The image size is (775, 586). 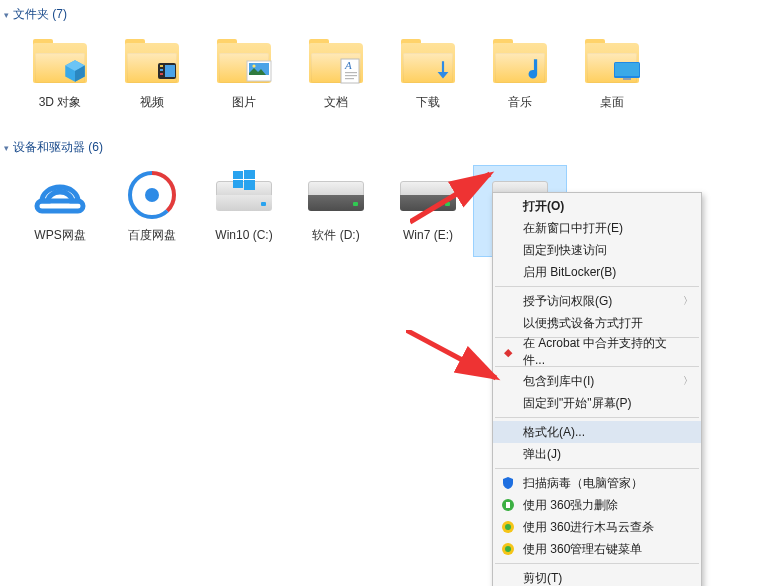 I want to click on menu-item-label: 包含到库中(I), so click(x=558, y=382).